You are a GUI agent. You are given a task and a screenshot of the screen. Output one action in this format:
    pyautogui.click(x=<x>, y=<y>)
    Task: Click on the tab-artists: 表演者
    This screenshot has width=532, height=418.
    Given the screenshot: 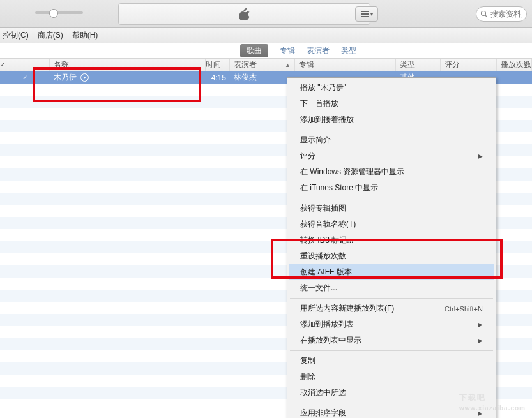 What is the action you would take?
    pyautogui.click(x=318, y=51)
    